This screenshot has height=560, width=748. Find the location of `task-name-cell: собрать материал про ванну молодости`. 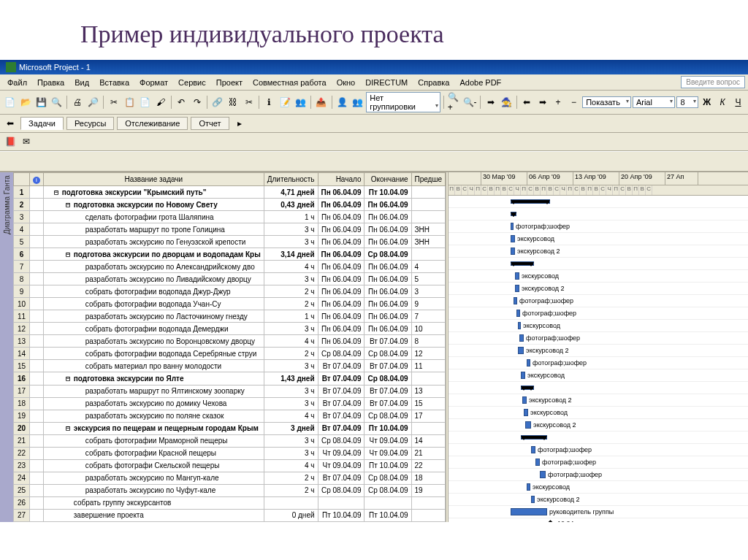

task-name-cell: собрать материал про ванну молодости is located at coordinates (154, 367).